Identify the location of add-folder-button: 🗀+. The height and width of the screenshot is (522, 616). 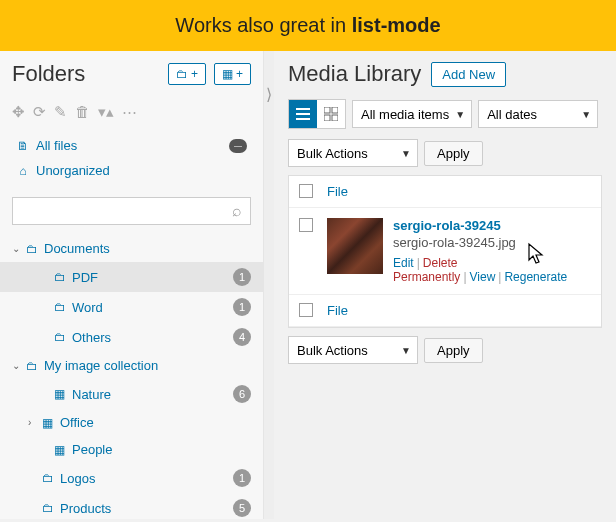
(187, 74).